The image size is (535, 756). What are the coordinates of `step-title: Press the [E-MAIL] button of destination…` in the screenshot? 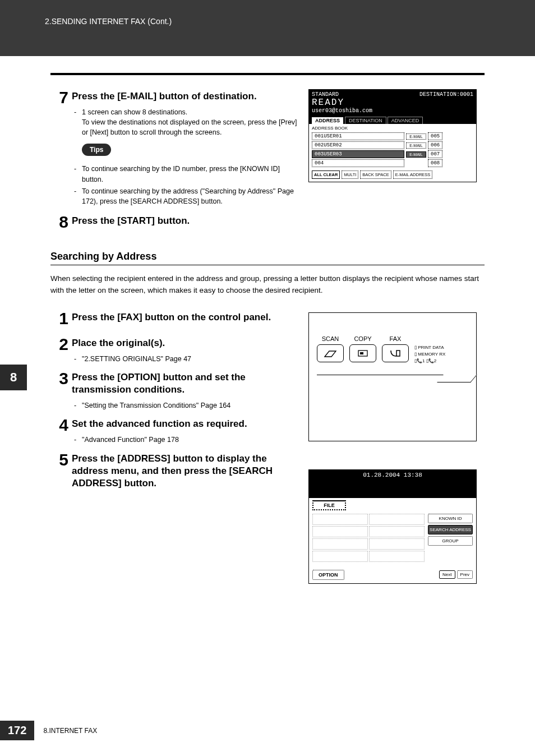 It's located at (185, 96).